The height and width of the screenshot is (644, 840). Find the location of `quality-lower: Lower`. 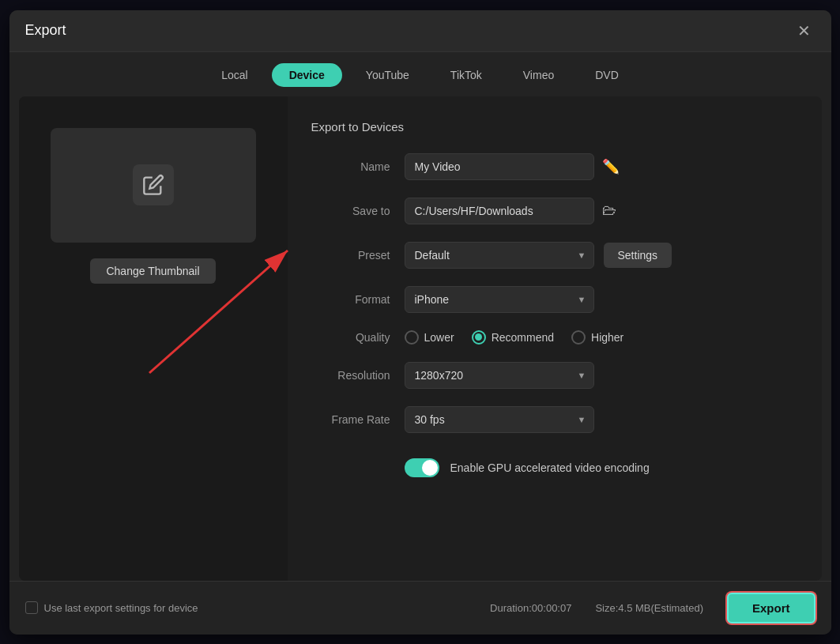

quality-lower: Lower is located at coordinates (430, 337).